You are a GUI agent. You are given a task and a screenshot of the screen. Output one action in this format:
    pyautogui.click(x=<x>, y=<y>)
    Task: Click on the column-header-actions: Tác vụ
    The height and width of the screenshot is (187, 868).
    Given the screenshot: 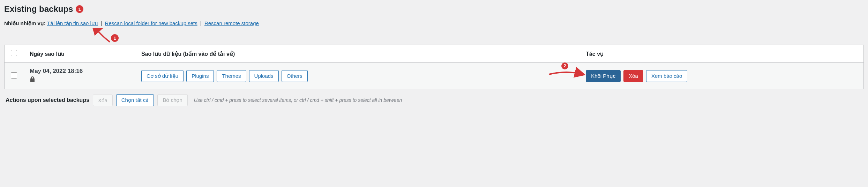 What is the action you would take?
    pyautogui.click(x=721, y=54)
    